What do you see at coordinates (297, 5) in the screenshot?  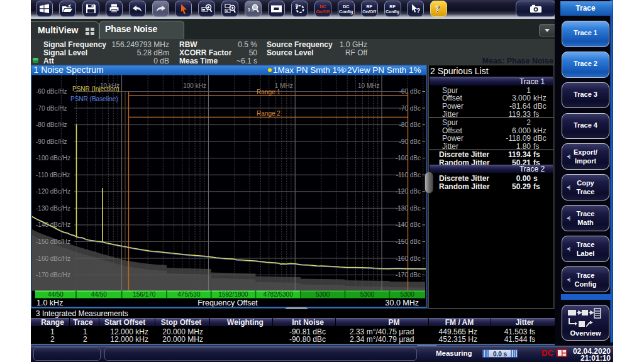 I see `svg-text: S` at bounding box center [297, 5].